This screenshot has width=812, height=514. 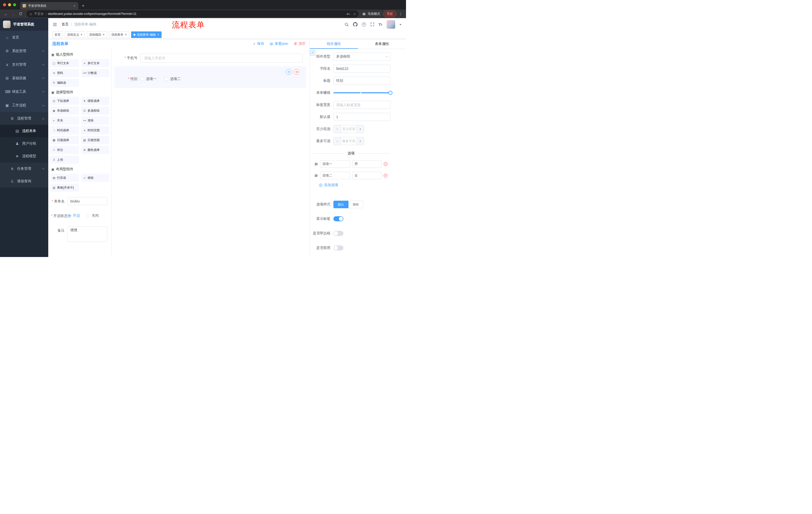 I want to click on border-toggle, so click(x=339, y=234).